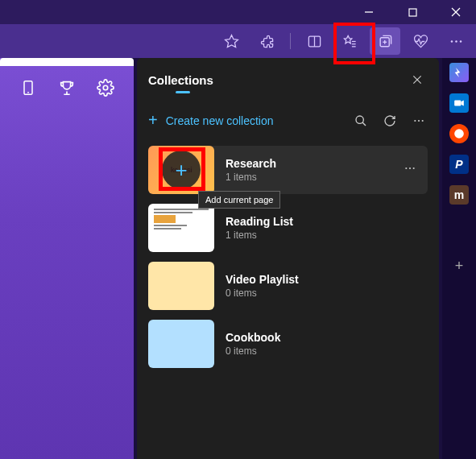 The height and width of the screenshot is (459, 476). What do you see at coordinates (385, 42) in the screenshot?
I see `collections-icon` at bounding box center [385, 42].